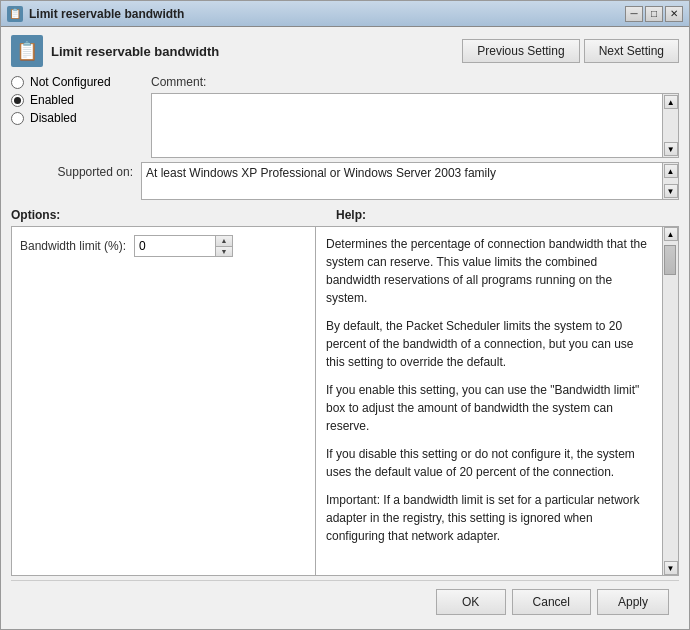 The width and height of the screenshot is (690, 630). What do you see at coordinates (71, 82) in the screenshot?
I see `radio-not-configured: Not Configured` at bounding box center [71, 82].